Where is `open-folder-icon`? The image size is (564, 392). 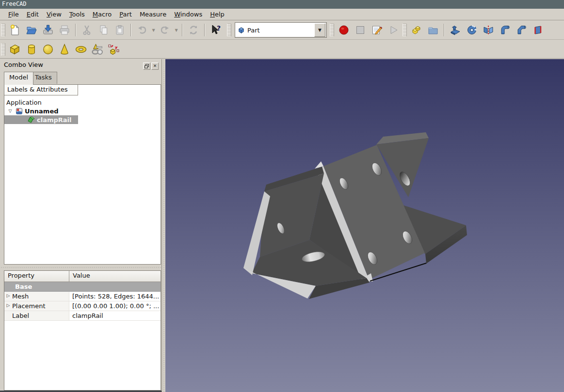
open-folder-icon is located at coordinates (32, 30).